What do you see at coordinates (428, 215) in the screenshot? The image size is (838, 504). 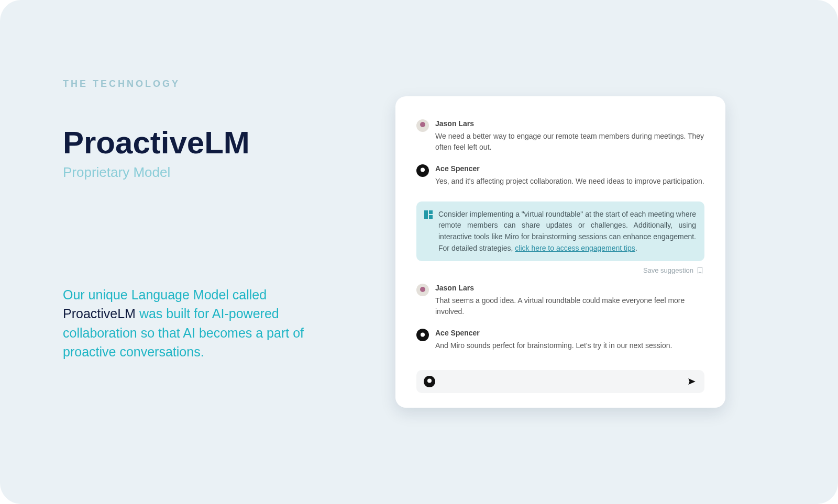 I see `suggestion-icon` at bounding box center [428, 215].